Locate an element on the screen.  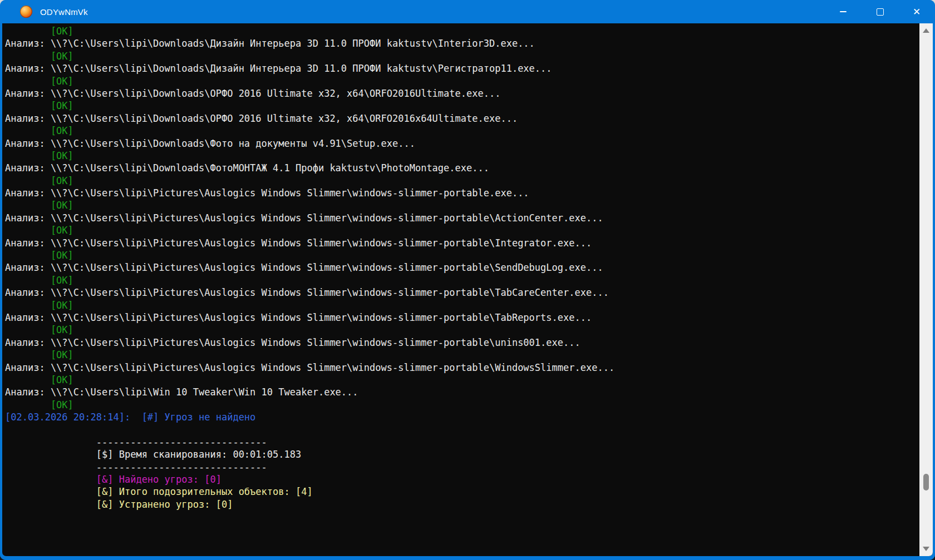
console-line: [&] Устранено угроз: [0] is located at coordinates (461, 504).